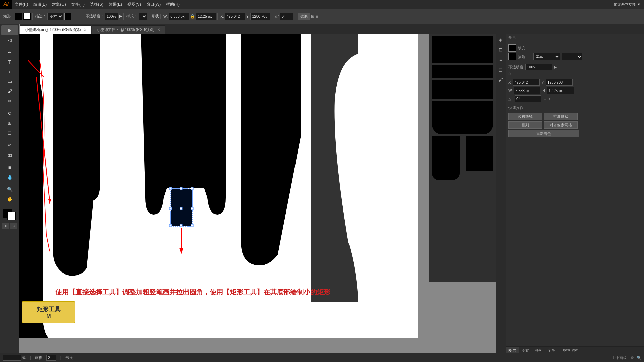 The image size is (644, 362). Describe the element at coordinates (527, 90) in the screenshot. I see `w-input-panel` at that location.